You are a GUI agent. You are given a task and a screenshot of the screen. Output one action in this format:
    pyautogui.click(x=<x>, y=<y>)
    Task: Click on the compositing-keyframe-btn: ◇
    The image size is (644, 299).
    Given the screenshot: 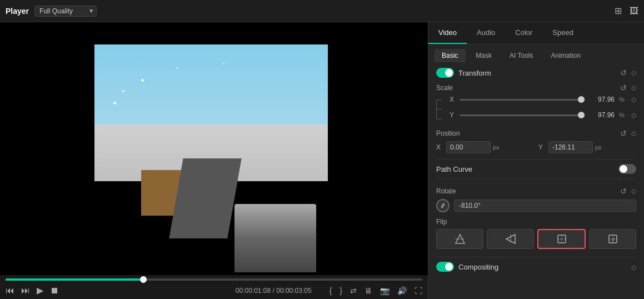 What is the action you would take?
    pyautogui.click(x=633, y=267)
    